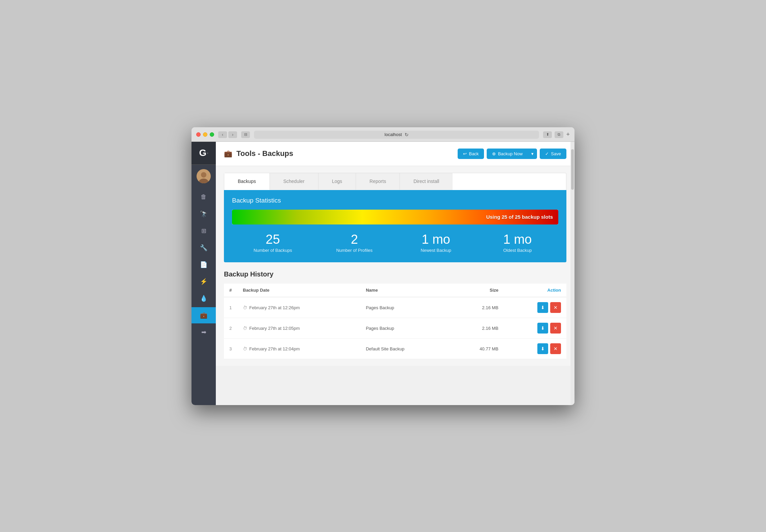  What do you see at coordinates (204, 273) in the screenshot?
I see `sidebar: G › 🗑 🔭` at bounding box center [204, 273].